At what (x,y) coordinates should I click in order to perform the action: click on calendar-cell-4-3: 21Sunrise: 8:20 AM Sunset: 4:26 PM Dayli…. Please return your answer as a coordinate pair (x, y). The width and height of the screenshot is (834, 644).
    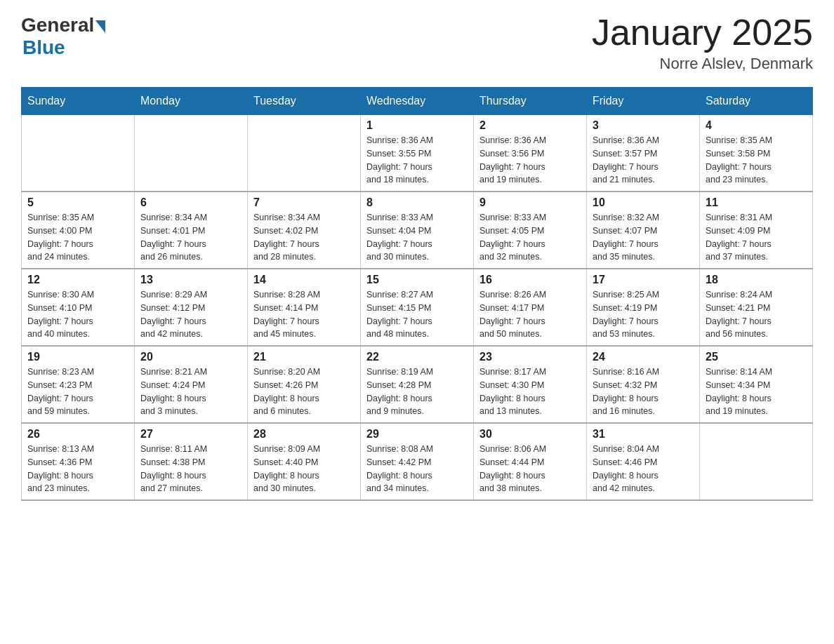
    Looking at the image, I should click on (305, 384).